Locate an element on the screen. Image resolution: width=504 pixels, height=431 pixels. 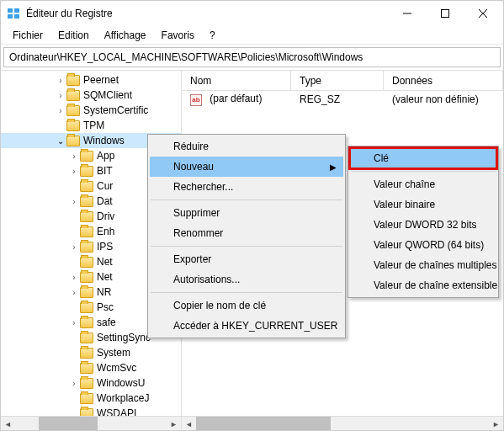
tree-item-label: Cur is located at coordinates (104, 186).